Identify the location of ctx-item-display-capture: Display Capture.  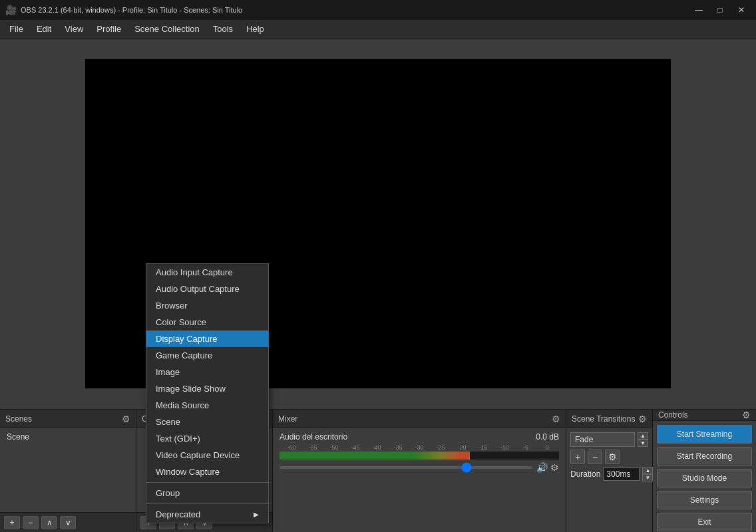
(208, 339).